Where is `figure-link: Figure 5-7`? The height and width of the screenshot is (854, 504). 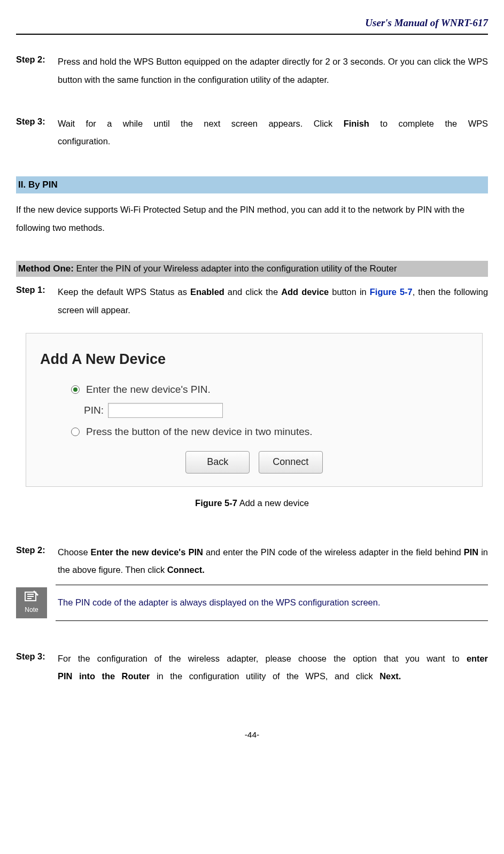 figure-link: Figure 5-7 is located at coordinates (391, 292).